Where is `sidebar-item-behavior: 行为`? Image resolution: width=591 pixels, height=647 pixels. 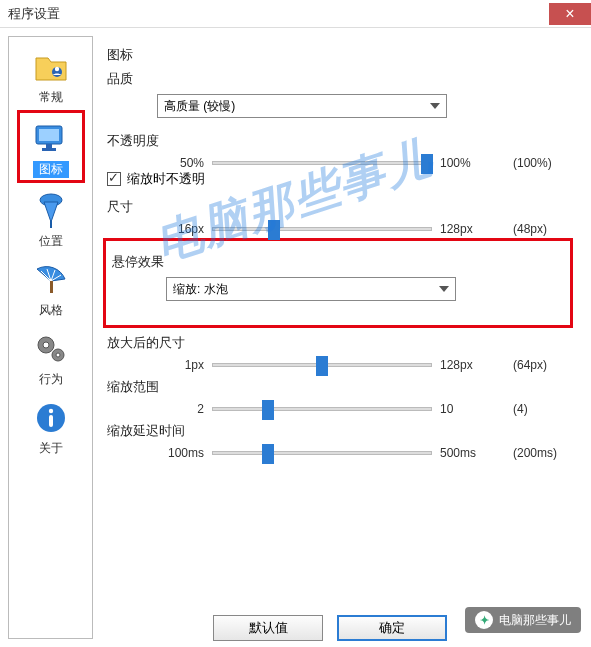
sidebar-item-behavior: 行为 is located at coordinates (51, 356).